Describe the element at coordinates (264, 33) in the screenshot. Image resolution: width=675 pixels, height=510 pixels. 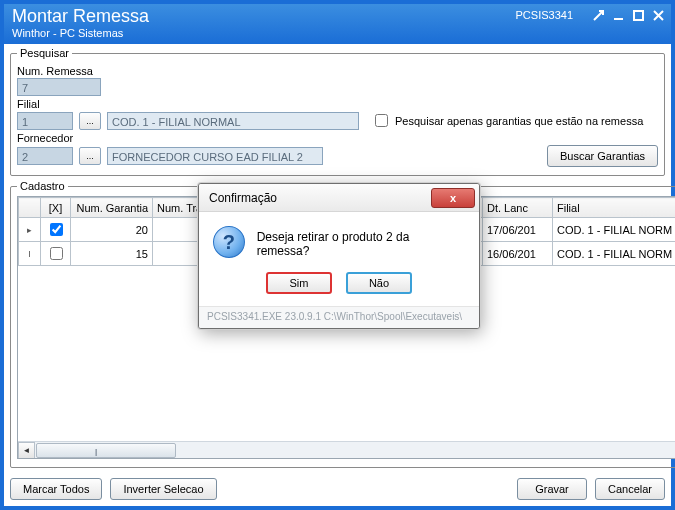
I see `window-subtitle: Winthor - PC Sistemas` at that location.